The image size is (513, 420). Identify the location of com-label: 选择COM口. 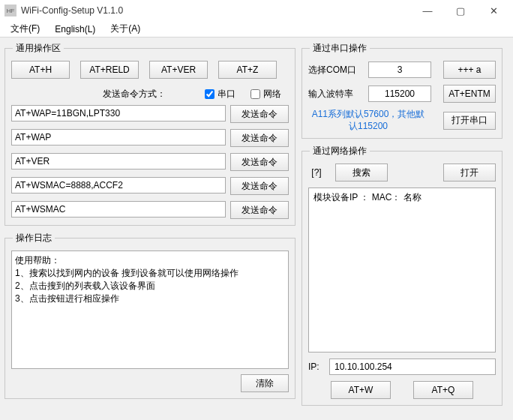
(336, 70).